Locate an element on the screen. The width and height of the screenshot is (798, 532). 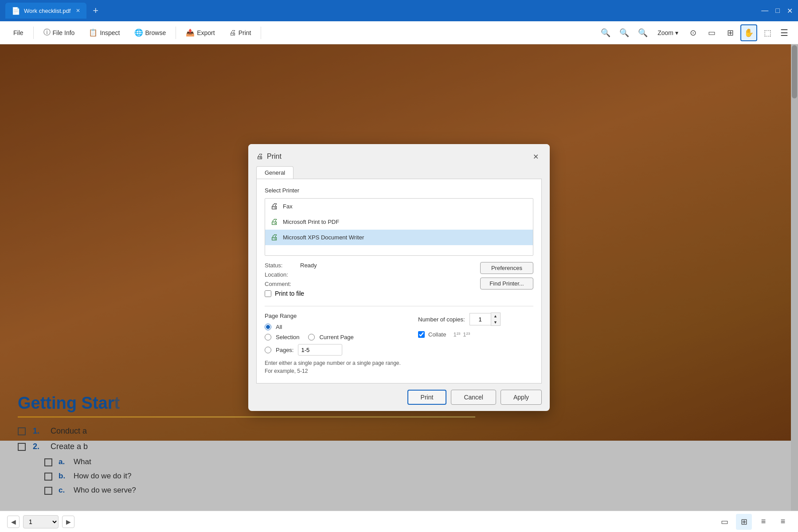
inspect-label: Inspect is located at coordinates (110, 33).